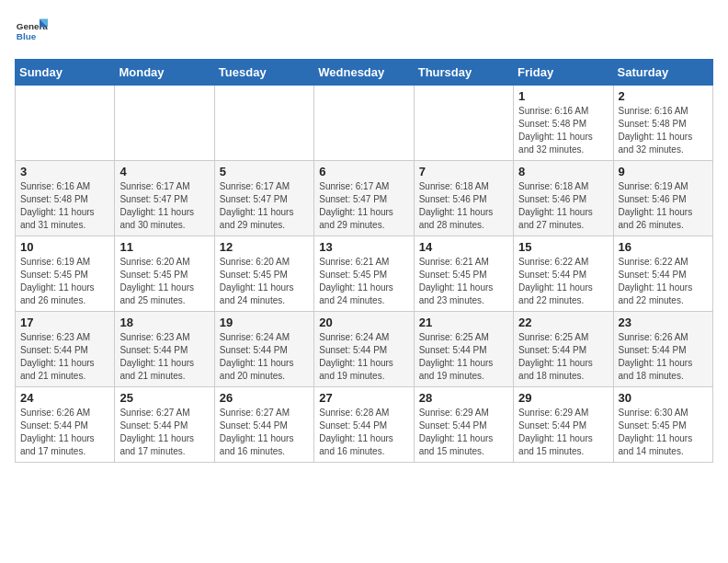  Describe the element at coordinates (264, 425) in the screenshot. I see `calendar-cell: 26Sunrise: 6:27 AM Sunset: 5:44 PM Dayli…` at that location.